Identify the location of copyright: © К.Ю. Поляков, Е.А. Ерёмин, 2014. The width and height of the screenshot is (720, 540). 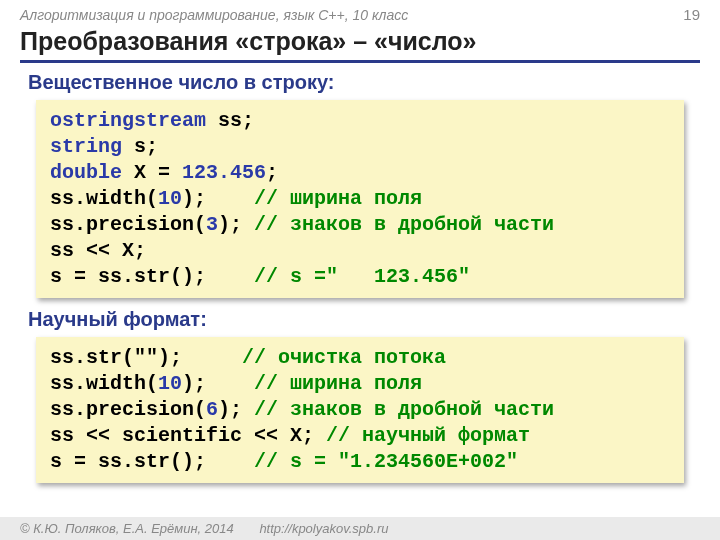
(127, 528).